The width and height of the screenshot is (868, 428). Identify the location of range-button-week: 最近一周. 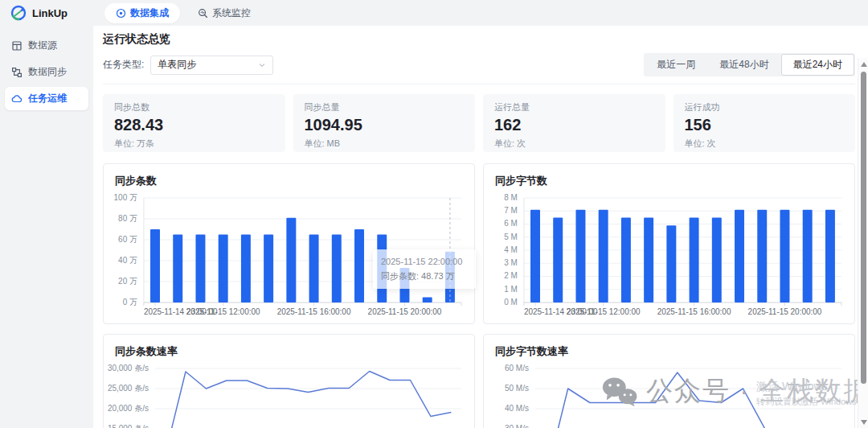
(676, 64).